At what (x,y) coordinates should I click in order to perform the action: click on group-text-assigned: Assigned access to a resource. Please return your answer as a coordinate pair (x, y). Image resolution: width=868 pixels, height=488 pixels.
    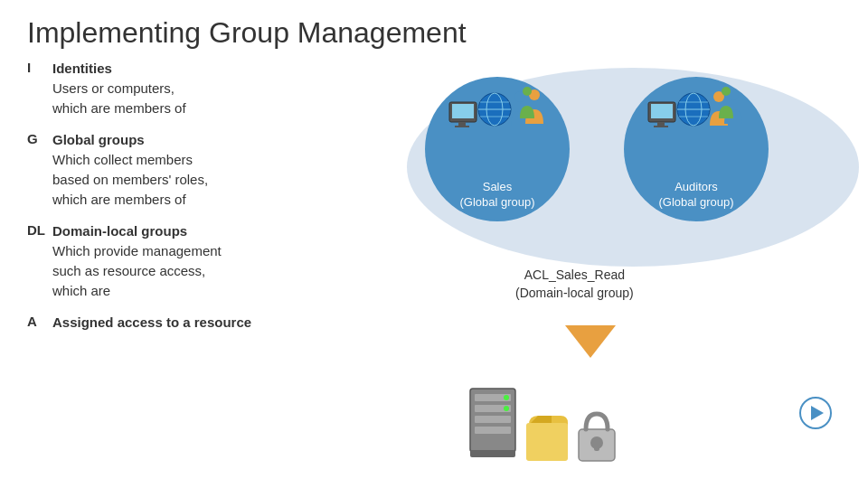
    Looking at the image, I should click on (152, 323).